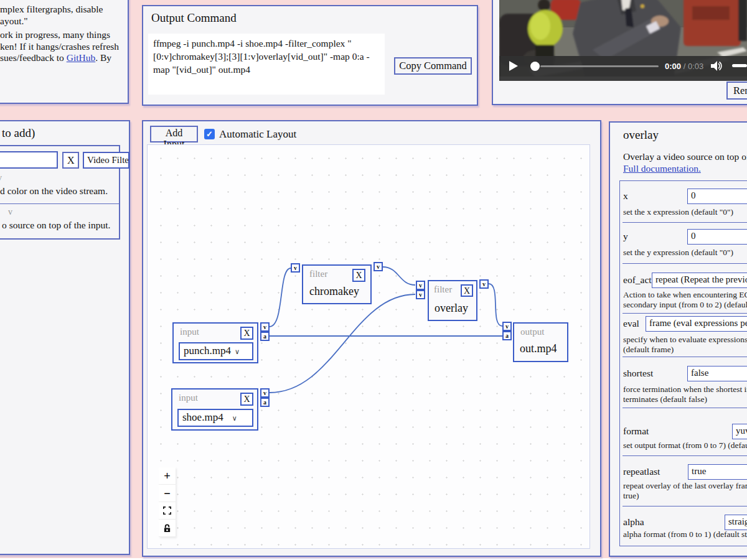 The width and height of the screenshot is (747, 560). Describe the element at coordinates (638, 373) in the screenshot. I see `param-label-shortest: shortest` at that location.